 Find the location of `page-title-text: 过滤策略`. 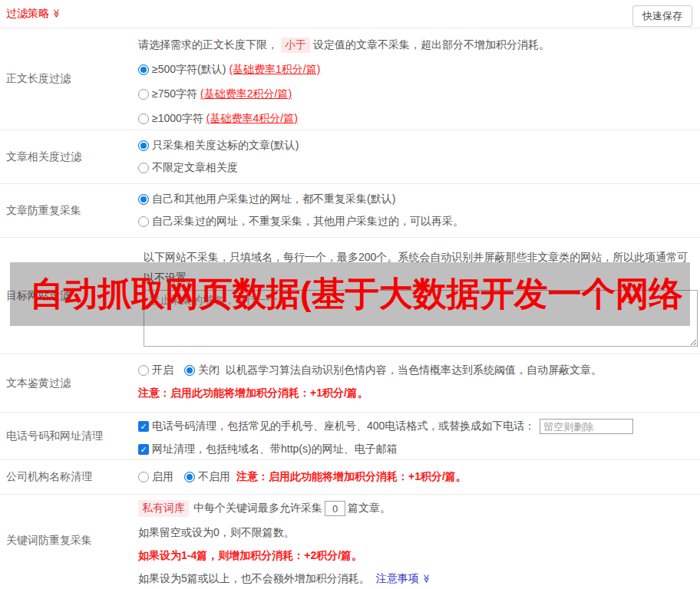

page-title-text: 过滤策略 is located at coordinates (28, 13).